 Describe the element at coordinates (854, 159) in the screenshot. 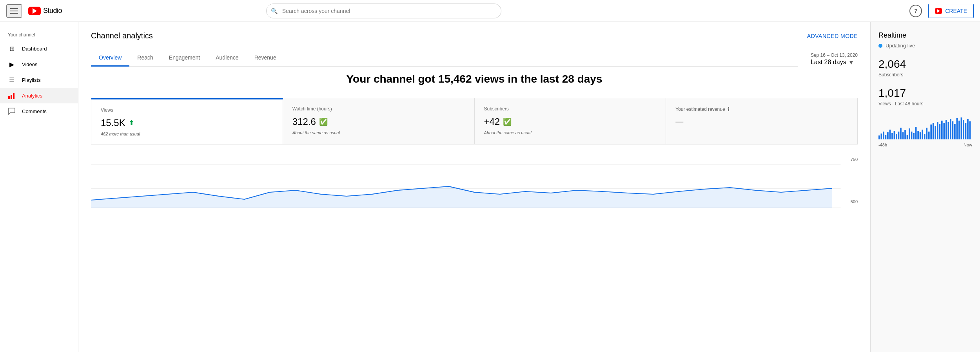

I see `chart-y-high: 750` at that location.